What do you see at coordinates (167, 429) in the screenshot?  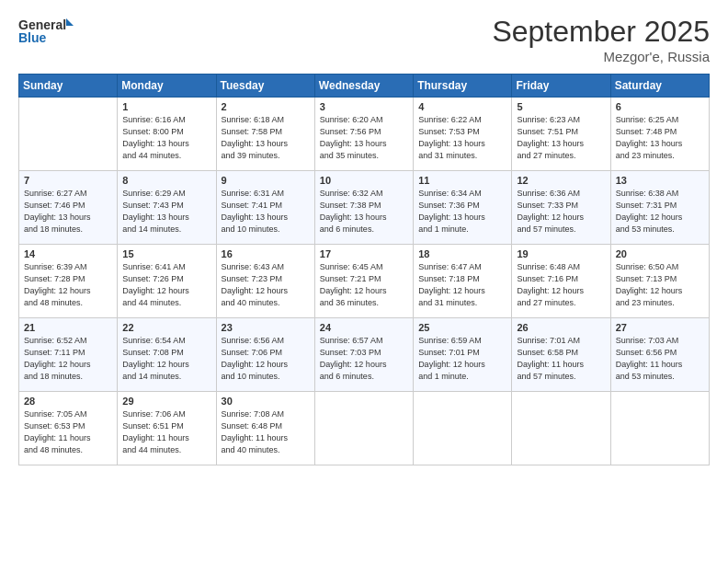 I see `day-cell: 29Sunrise: 7:06 AMSunset: 6:51 PMDayligh…` at bounding box center [167, 429].